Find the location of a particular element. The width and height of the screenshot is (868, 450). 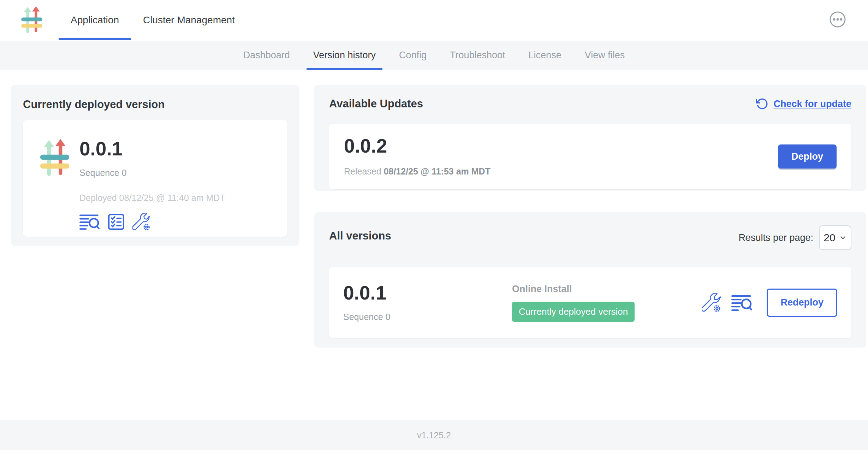

results-per-page-value: 20 is located at coordinates (829, 238).